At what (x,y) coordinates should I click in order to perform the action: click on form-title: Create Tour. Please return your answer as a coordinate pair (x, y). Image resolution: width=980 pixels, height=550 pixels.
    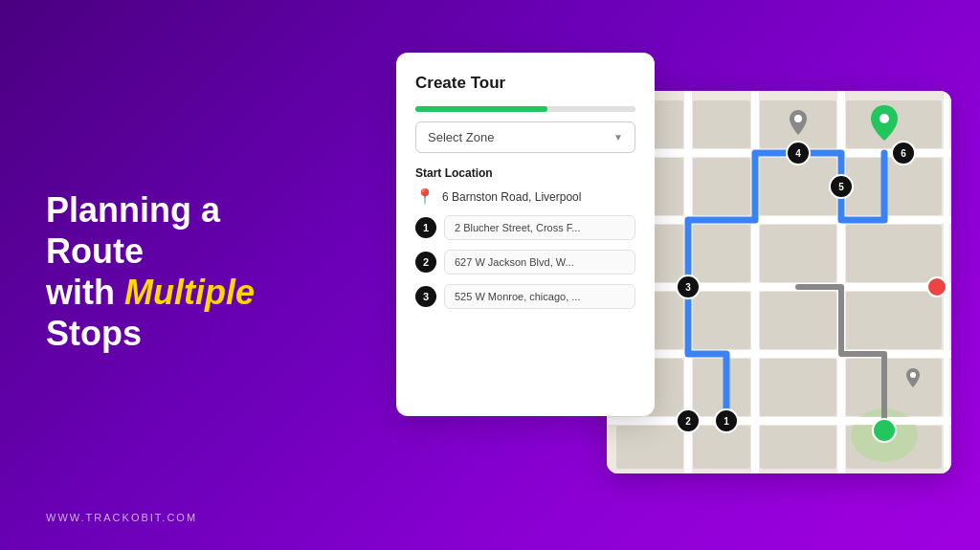
    Looking at the image, I should click on (525, 83).